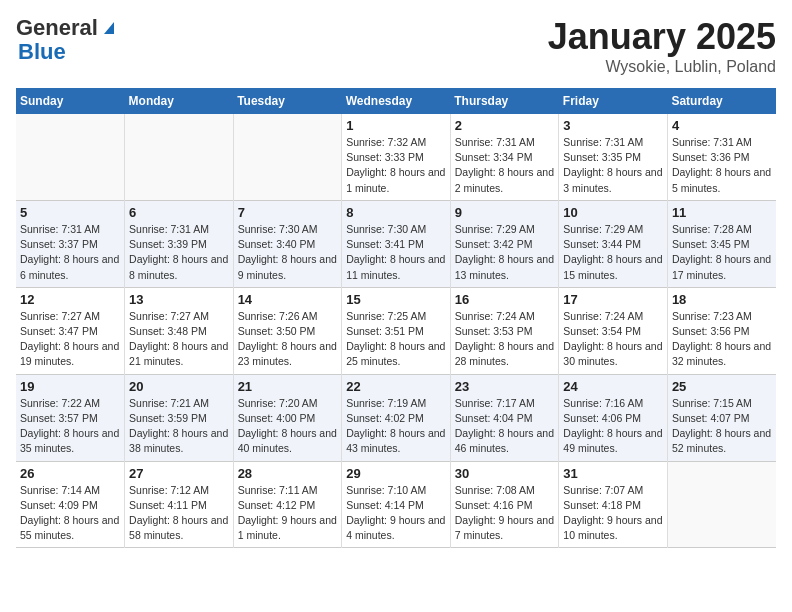  What do you see at coordinates (179, 300) in the screenshot?
I see `day-number: 13` at bounding box center [179, 300].